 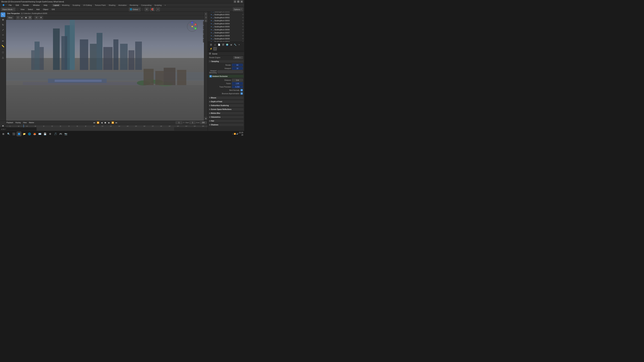 I want to click on end-frame: 250, so click(x=203, y=123).